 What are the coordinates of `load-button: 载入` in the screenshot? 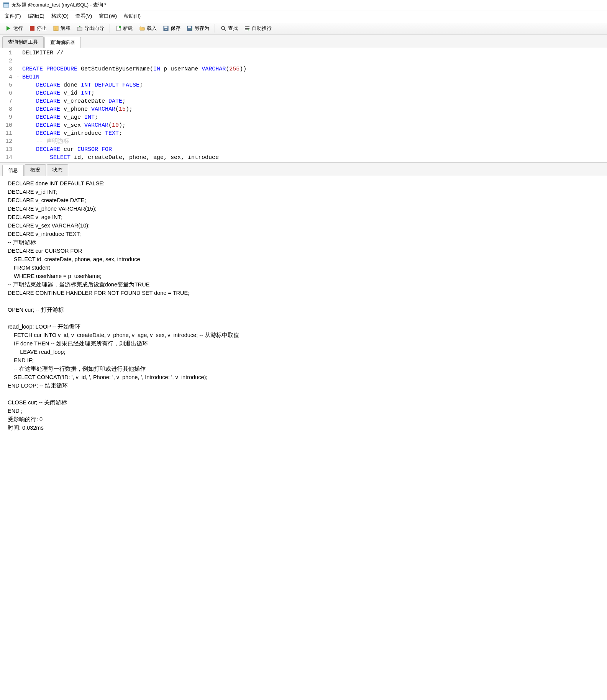 It's located at (148, 28).